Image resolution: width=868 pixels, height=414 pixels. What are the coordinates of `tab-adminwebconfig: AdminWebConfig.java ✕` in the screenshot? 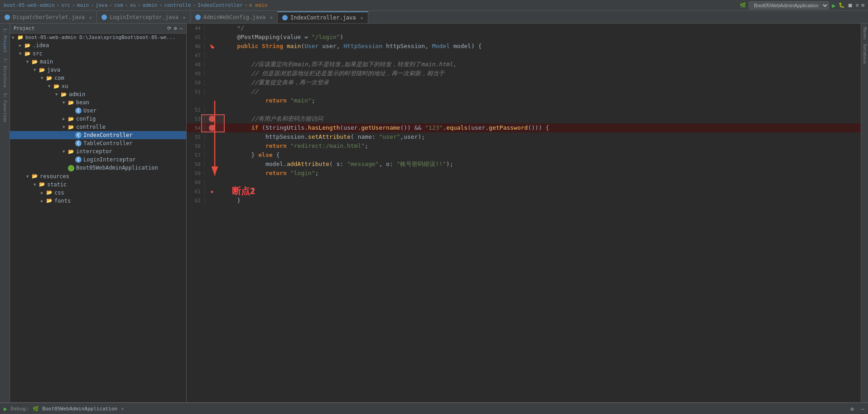 It's located at (234, 17).